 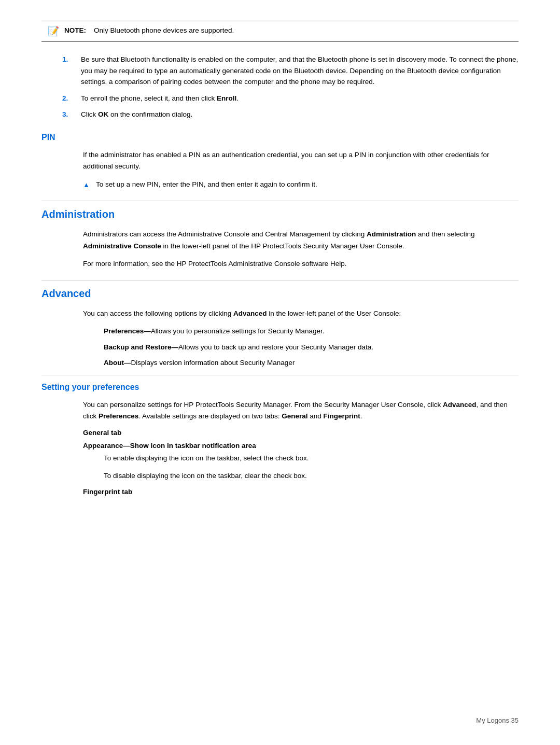 What do you see at coordinates (210, 416) in the screenshot?
I see `sp-para1-mid2: . Available settings are displayed on tw…` at bounding box center [210, 416].